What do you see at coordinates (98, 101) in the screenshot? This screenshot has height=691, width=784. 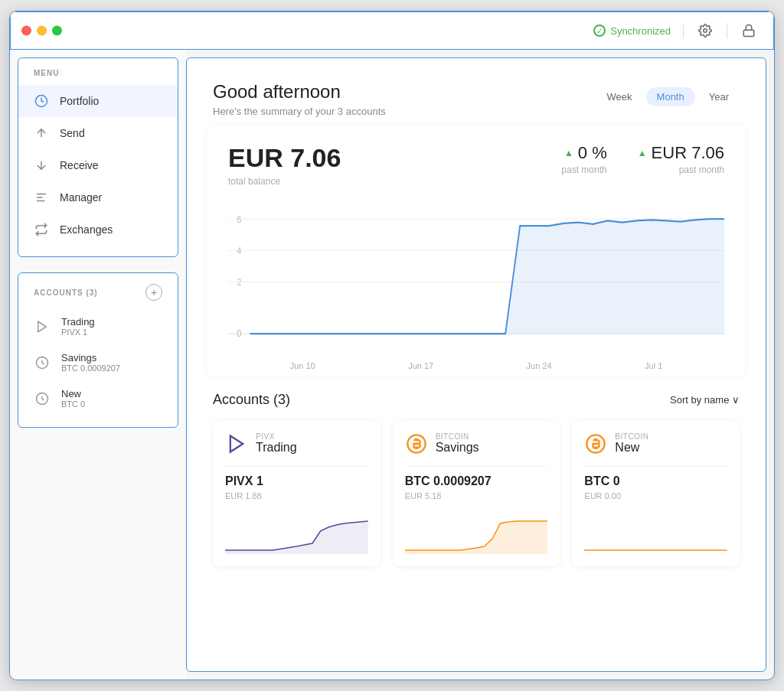 I see `sidebar-item-portfolio: Portfolio` at bounding box center [98, 101].